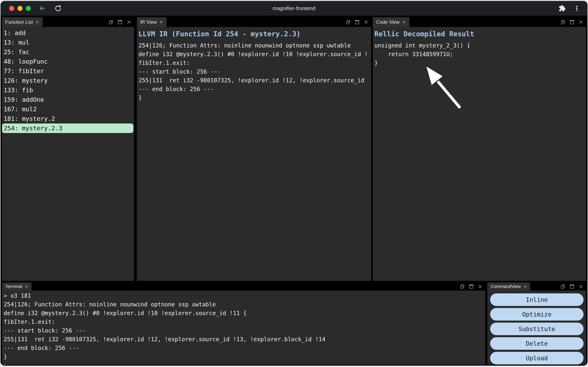 This screenshot has width=588, height=367. Describe the element at coordinates (537, 286) in the screenshot. I see `command-view-tabbar: CommandView` at that location.